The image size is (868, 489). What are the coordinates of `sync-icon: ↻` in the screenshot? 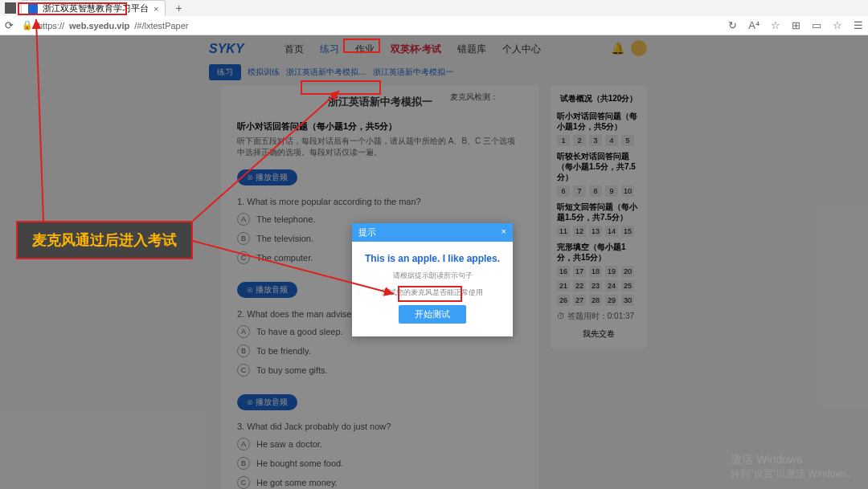 It's located at (733, 26).